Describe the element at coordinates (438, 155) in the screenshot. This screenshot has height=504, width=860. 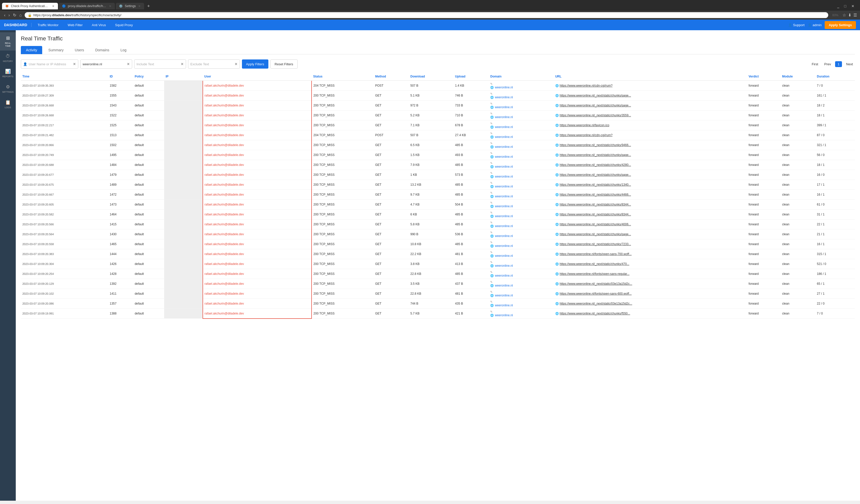
I see `table-row: 2023-03-07 10:09:20.749 1495 default raf…` at that location.